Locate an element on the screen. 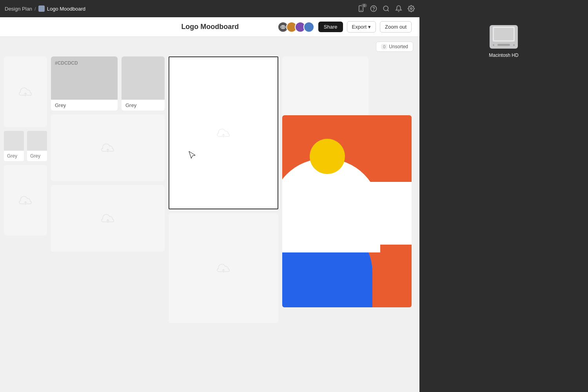  grey-label-2: Grey is located at coordinates (37, 156).